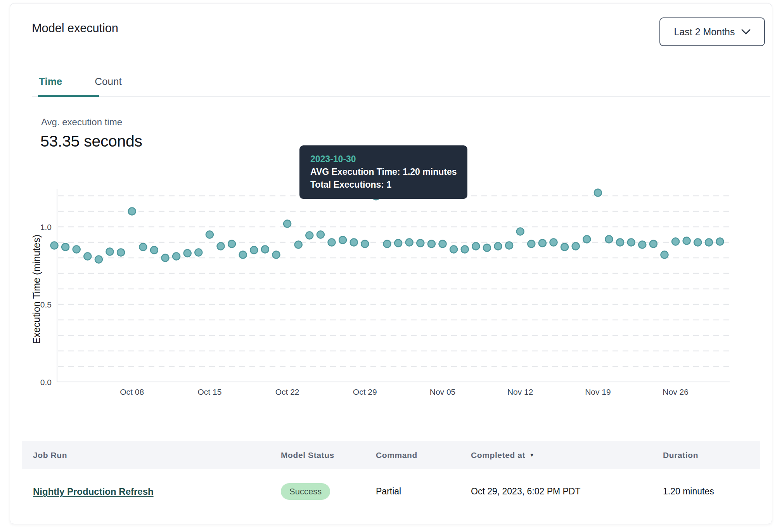 This screenshot has height=532, width=782. Describe the element at coordinates (676, 392) in the screenshot. I see `x-tick-label: Nov 26` at that location.